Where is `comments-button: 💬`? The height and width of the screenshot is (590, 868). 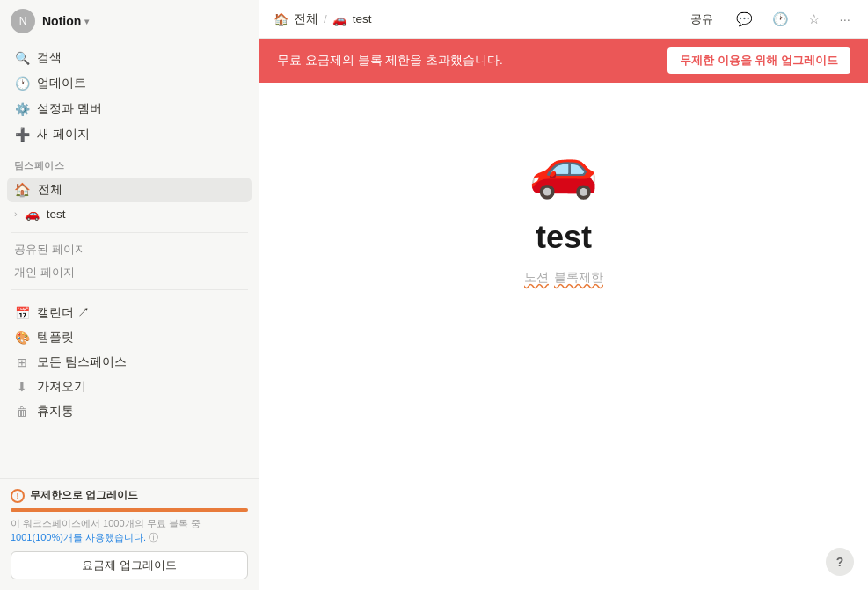
comments-button: 💬 is located at coordinates (744, 19).